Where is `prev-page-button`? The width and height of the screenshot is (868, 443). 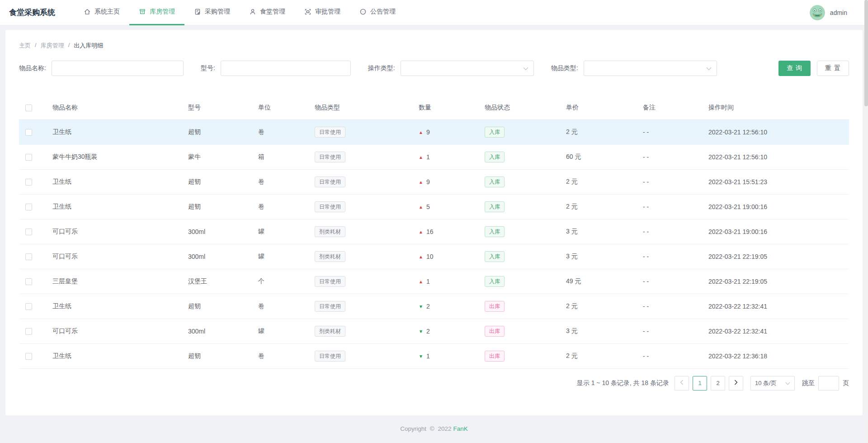
prev-page-button is located at coordinates (682, 383).